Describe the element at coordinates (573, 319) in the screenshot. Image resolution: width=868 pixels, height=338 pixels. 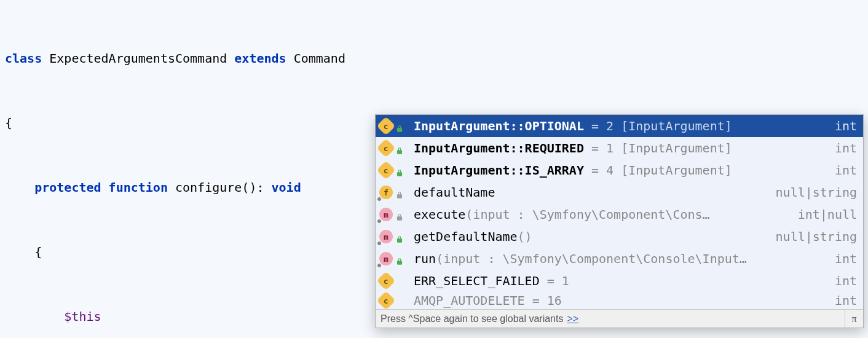
I see `footer-link: >>` at that location.